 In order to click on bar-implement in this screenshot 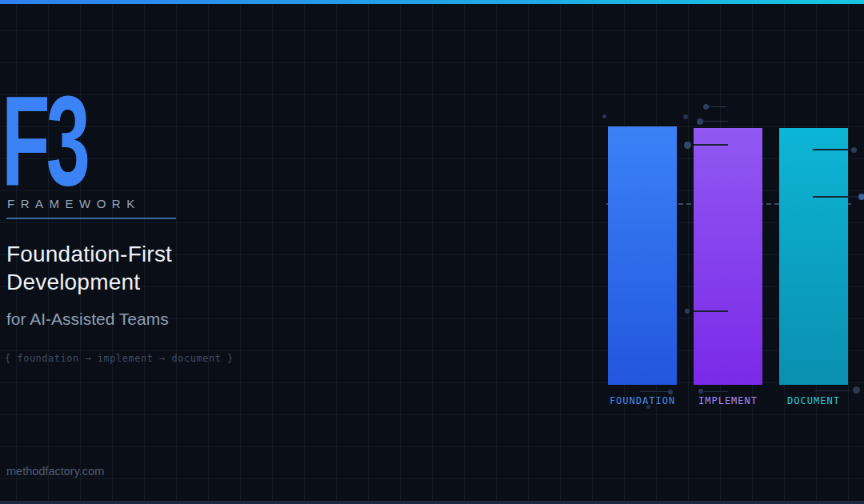, I will do `click(728, 256)`.